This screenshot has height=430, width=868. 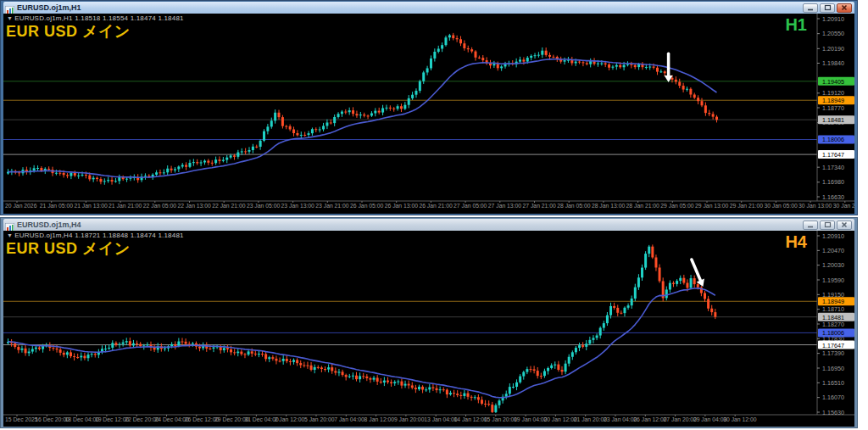 I want to click on svg-text: 1.17390, so click(x=833, y=353).